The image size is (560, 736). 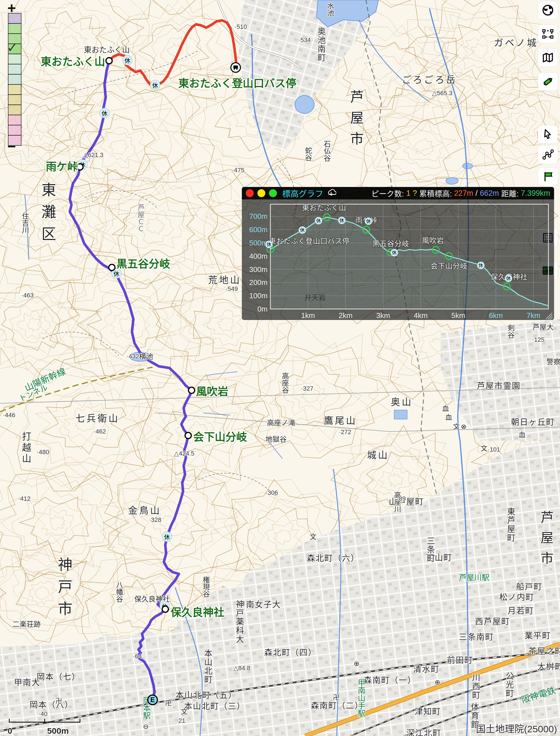 I want to click on x-tick-label: 5km, so click(x=458, y=316).